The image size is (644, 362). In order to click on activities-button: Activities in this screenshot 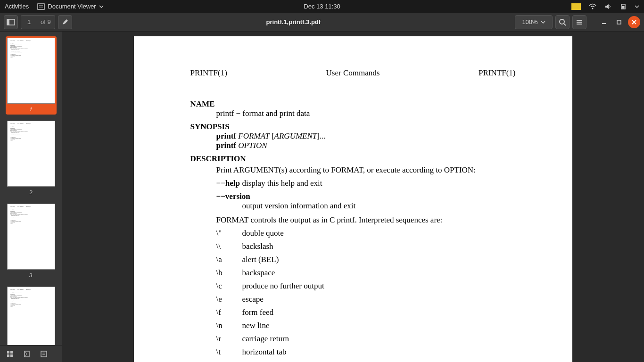, I will do `click(17, 7)`.